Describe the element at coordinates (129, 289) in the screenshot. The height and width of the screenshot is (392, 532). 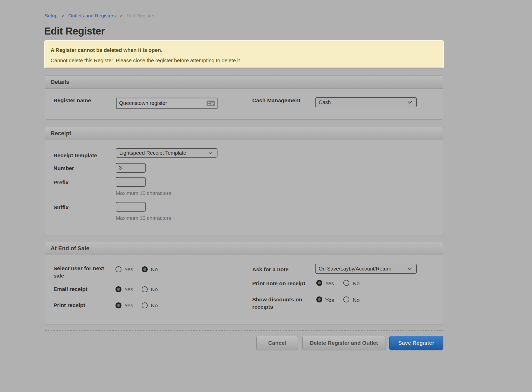
I see `email-receipt-yes-label: Yes` at that location.